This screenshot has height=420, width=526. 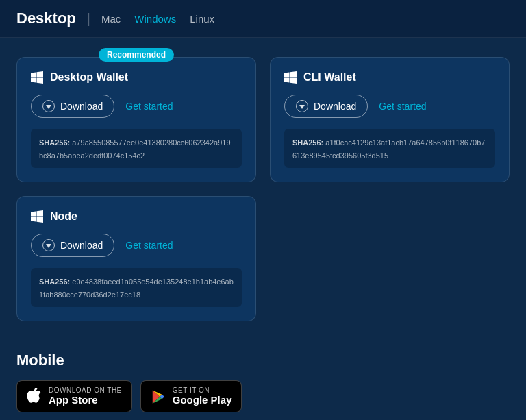 I want to click on app-store-badge: Download on the App Store, so click(x=74, y=396).